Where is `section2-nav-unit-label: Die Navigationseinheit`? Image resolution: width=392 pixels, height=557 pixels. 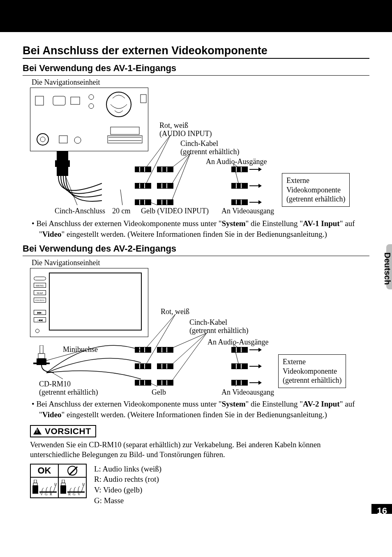
section2-nav-unit-label: Die Navigationseinheit is located at coordinates (201, 263).